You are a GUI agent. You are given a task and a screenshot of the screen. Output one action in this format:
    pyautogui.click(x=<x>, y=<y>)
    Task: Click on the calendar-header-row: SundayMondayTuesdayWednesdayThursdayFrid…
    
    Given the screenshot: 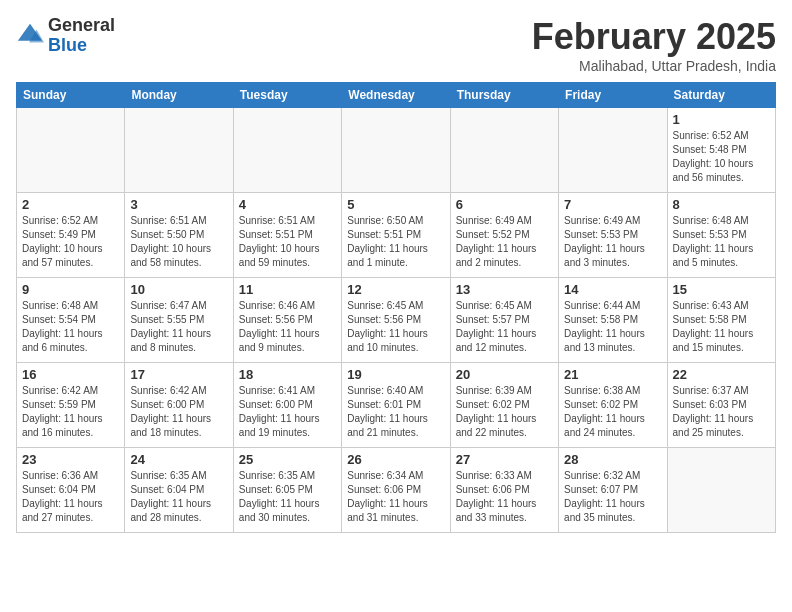 What is the action you would take?
    pyautogui.click(x=396, y=96)
    